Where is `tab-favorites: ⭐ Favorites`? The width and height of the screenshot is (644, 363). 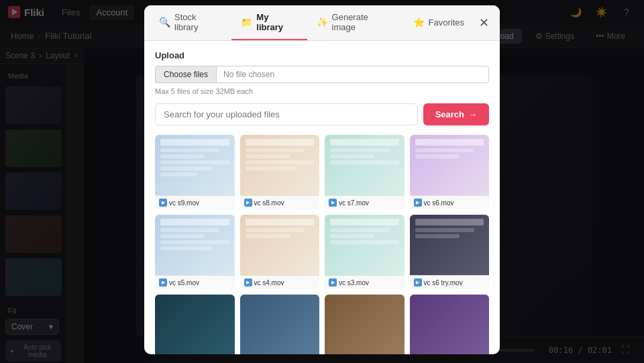 tab-favorites: ⭐ Favorites is located at coordinates (439, 23).